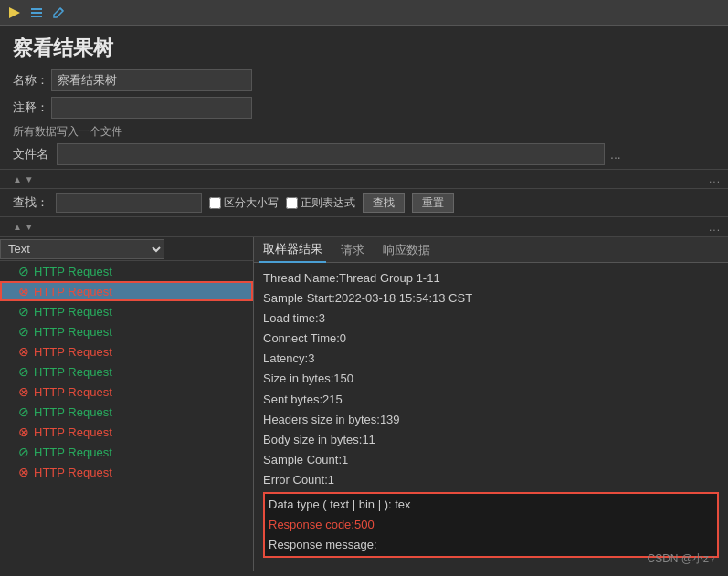 Image resolution: width=728 pixels, height=576 pixels. What do you see at coordinates (364, 131) in the screenshot?
I see `note-text: 所有数据写入一个文件` at bounding box center [364, 131].